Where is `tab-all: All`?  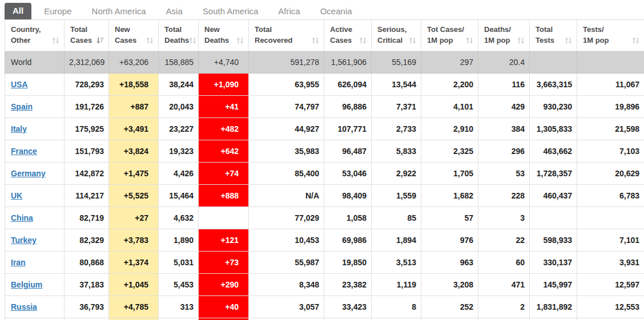
tab-all: All is located at coordinates (18, 11).